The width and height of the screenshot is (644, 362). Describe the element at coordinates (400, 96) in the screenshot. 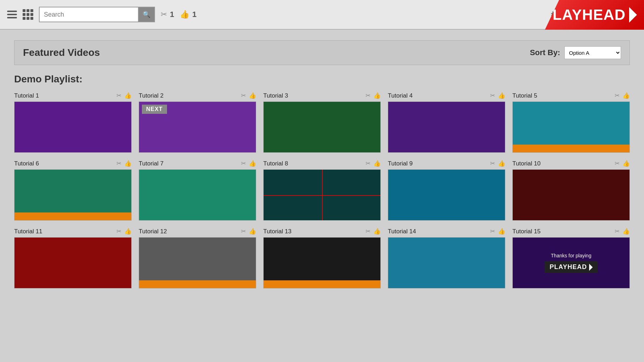

I see `video-title-4: Tutorial 4` at that location.